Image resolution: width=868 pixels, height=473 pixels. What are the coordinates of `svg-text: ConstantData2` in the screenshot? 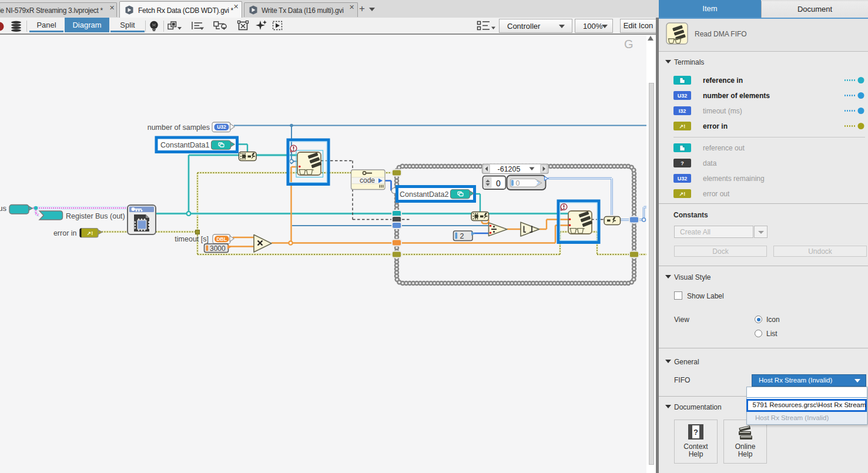 It's located at (424, 194).